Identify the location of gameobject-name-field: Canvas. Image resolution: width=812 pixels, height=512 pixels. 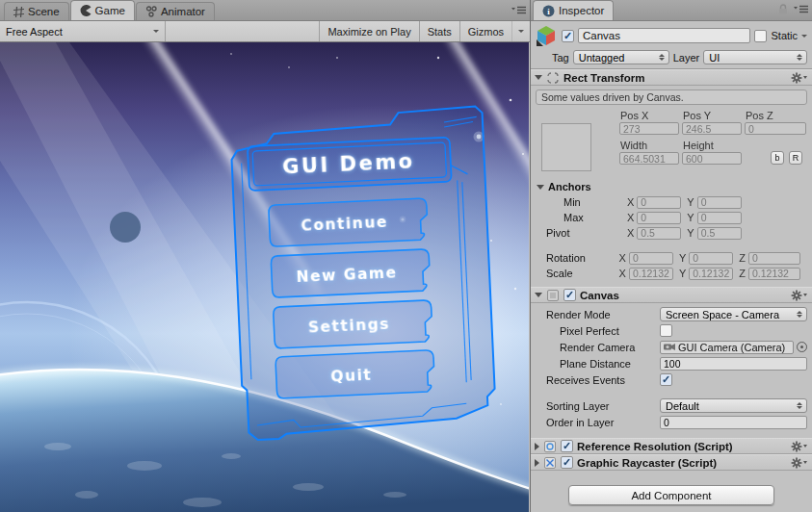
(665, 36).